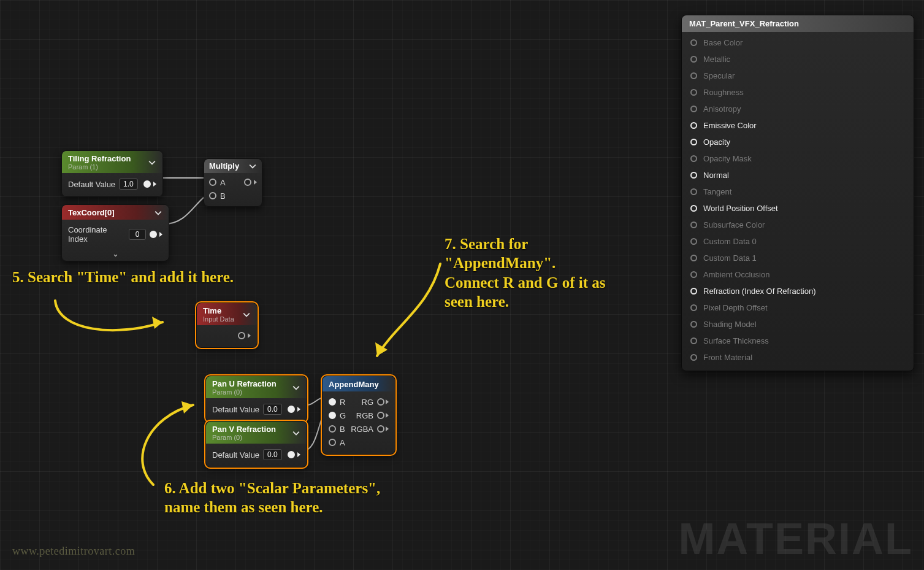 This screenshot has height=570, width=924. I want to click on material-pin-row: Front Material, so click(798, 357).